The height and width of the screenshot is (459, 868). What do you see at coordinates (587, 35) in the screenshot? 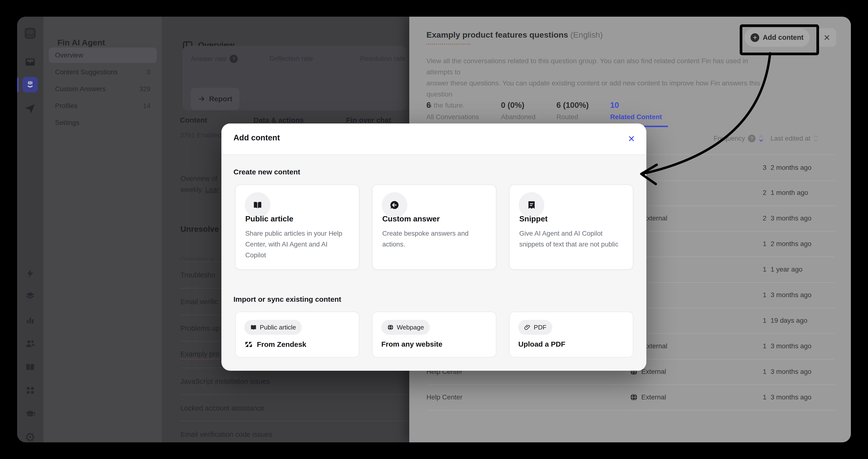
I see `panel-title-language: (English)` at bounding box center [587, 35].